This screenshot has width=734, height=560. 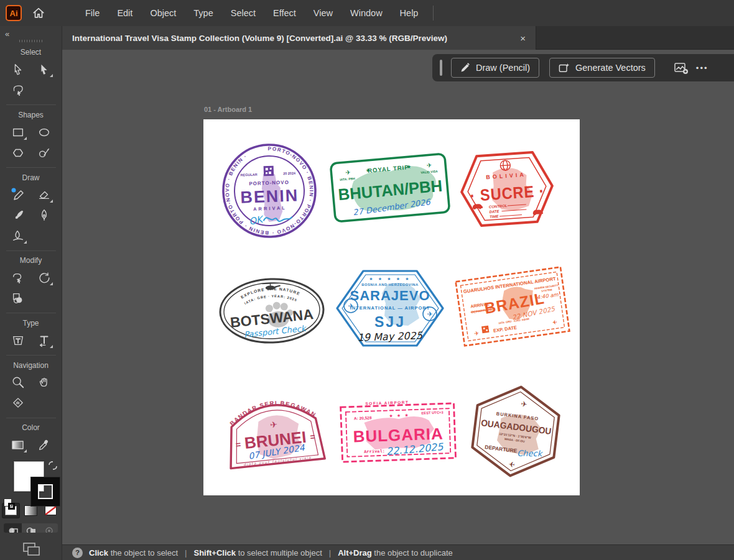 I want to click on rectangle-tool, so click(x=18, y=132).